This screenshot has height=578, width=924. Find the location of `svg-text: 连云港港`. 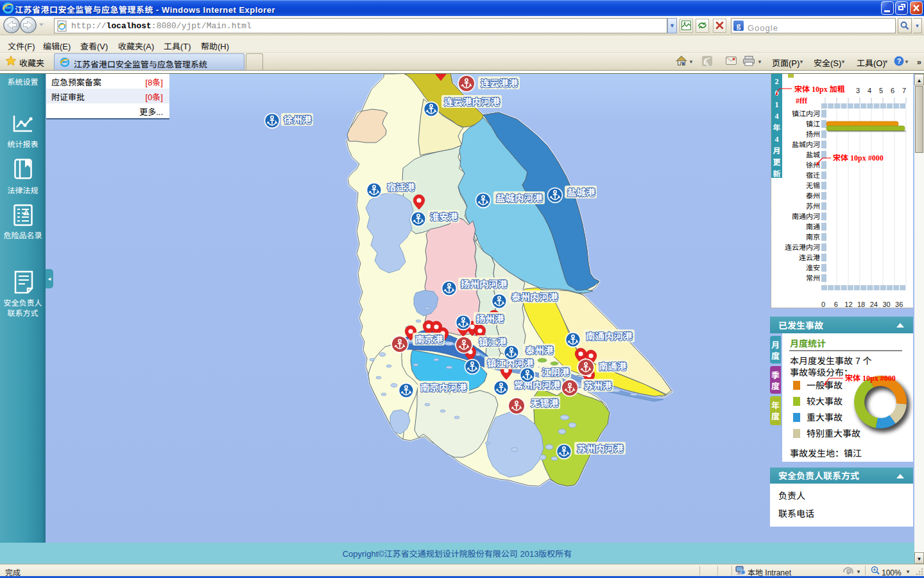

svg-text: 连云港港 is located at coordinates (499, 82).